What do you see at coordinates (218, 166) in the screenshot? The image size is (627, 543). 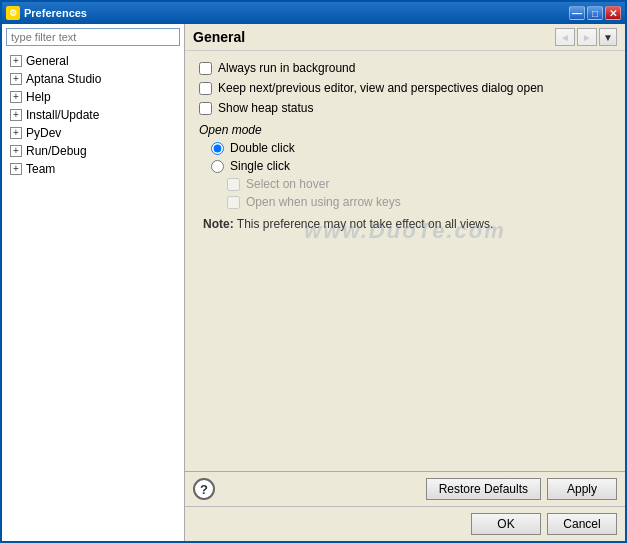 I see `single-click-radio` at bounding box center [218, 166].